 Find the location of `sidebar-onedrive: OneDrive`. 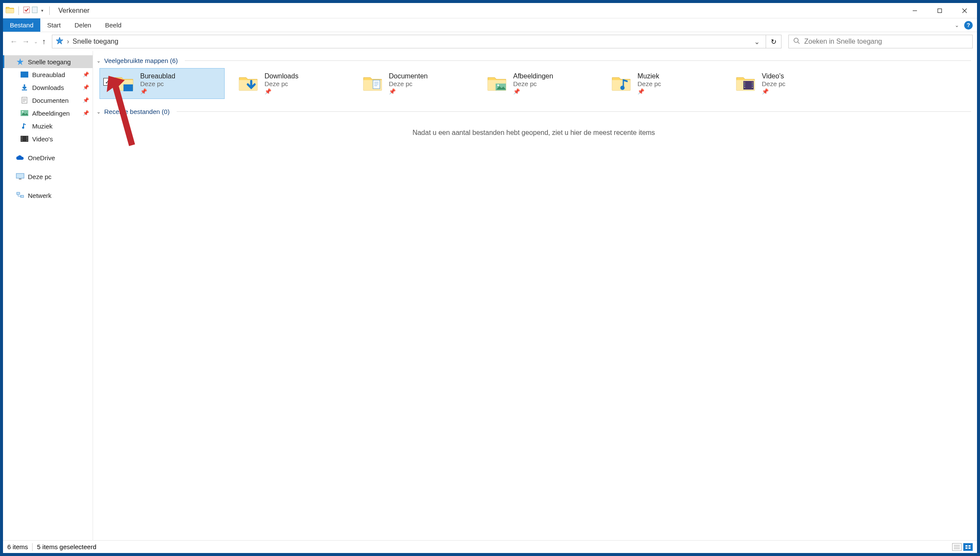

sidebar-onedrive: OneDrive is located at coordinates (48, 158).